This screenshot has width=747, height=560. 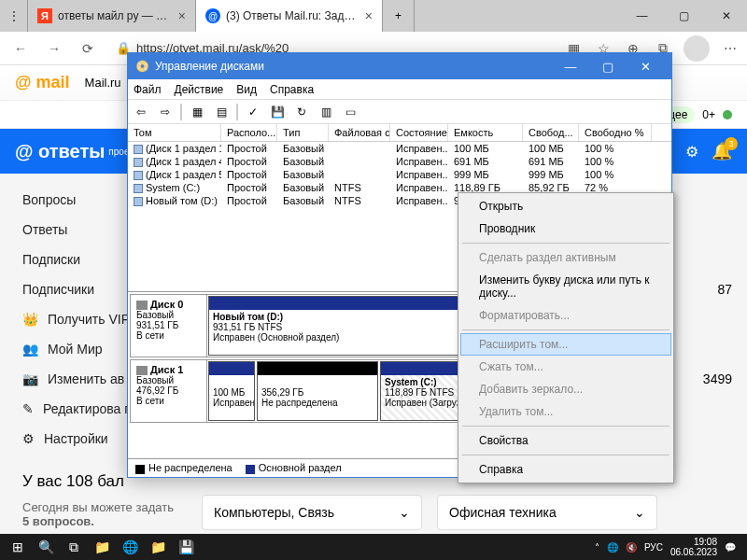 What do you see at coordinates (692, 151) in the screenshot?
I see `settings-icon: ⚙` at bounding box center [692, 151].